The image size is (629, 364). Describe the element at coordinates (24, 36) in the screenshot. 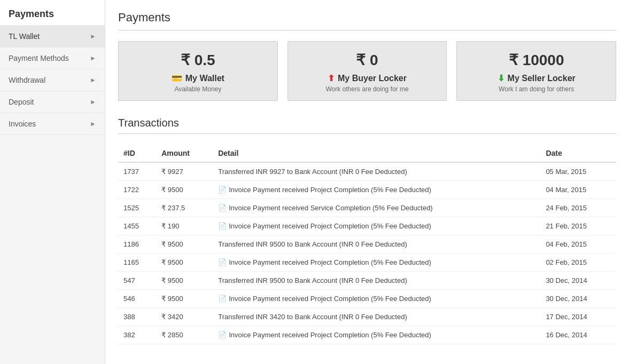

I see `sidebar-item-label: TL Wallet` at that location.